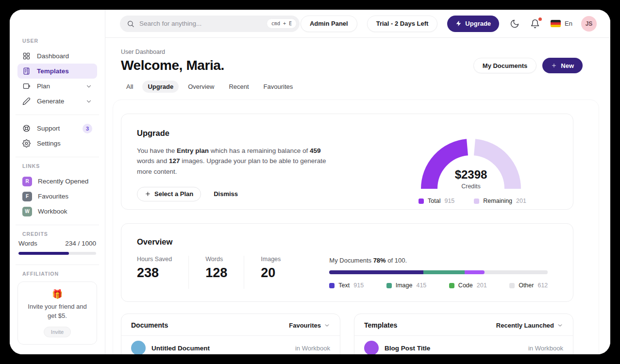  What do you see at coordinates (61, 86) in the screenshot?
I see `sidebar-item-label: Plan` at bounding box center [61, 86].